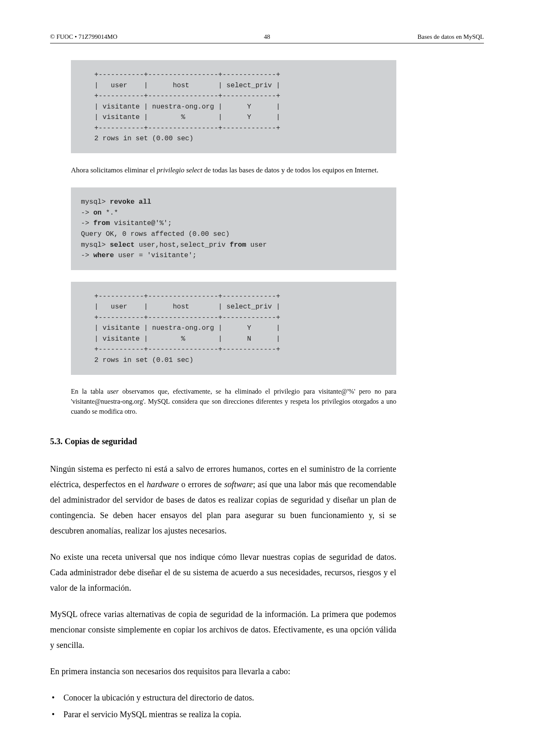  I want to click on code-block-3: +-----------+-----------------+---------…, so click(234, 328).